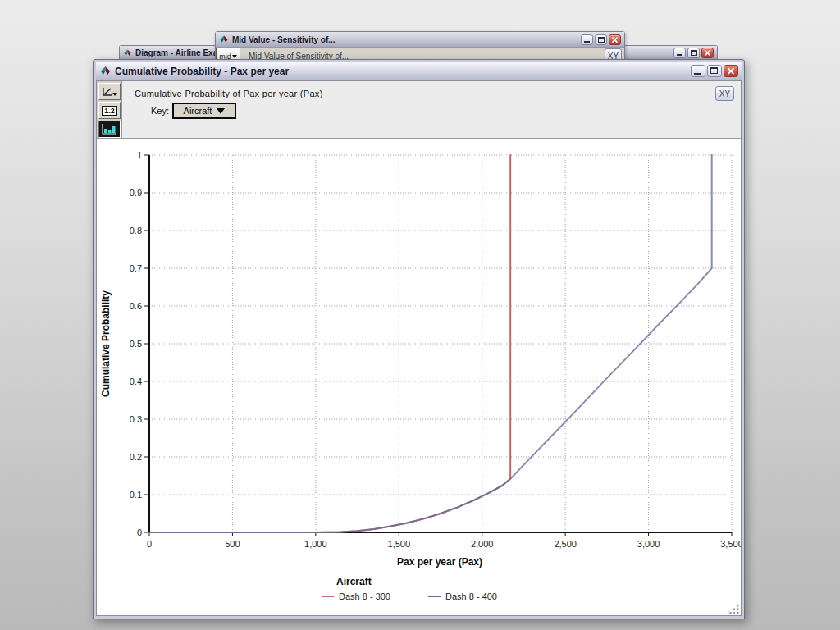  Describe the element at coordinates (399, 544) in the screenshot. I see `x-tick-label: 1,500` at that location.